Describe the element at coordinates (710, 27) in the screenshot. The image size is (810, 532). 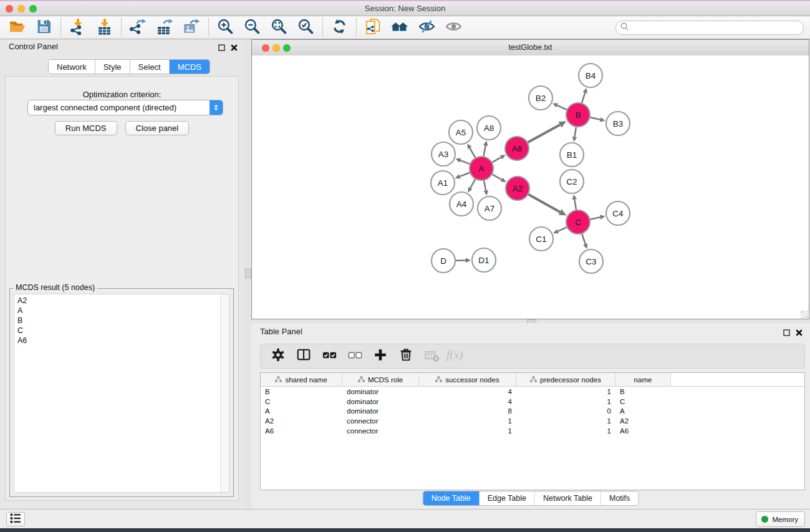
I see `search-field` at that location.